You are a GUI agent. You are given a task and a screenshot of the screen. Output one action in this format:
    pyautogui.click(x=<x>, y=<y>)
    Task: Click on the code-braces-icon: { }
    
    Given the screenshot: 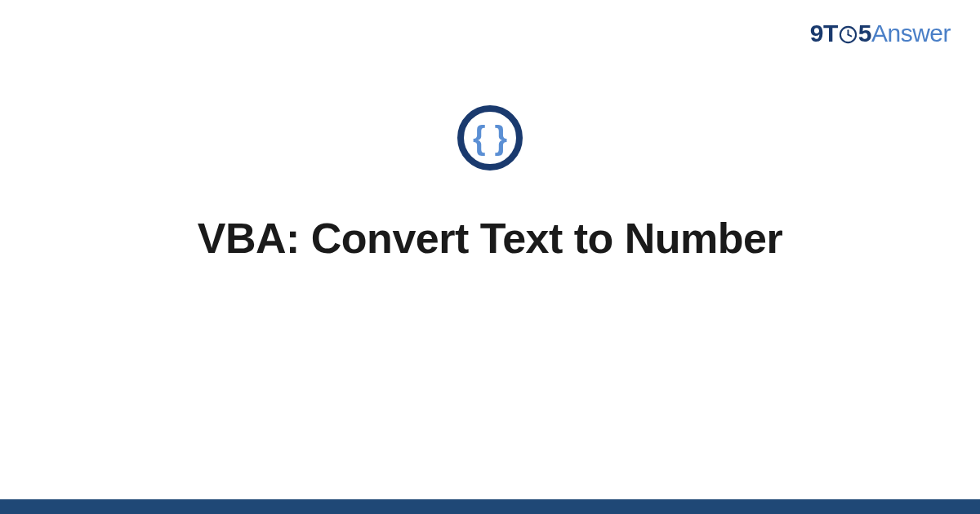 What is the action you would take?
    pyautogui.click(x=490, y=138)
    